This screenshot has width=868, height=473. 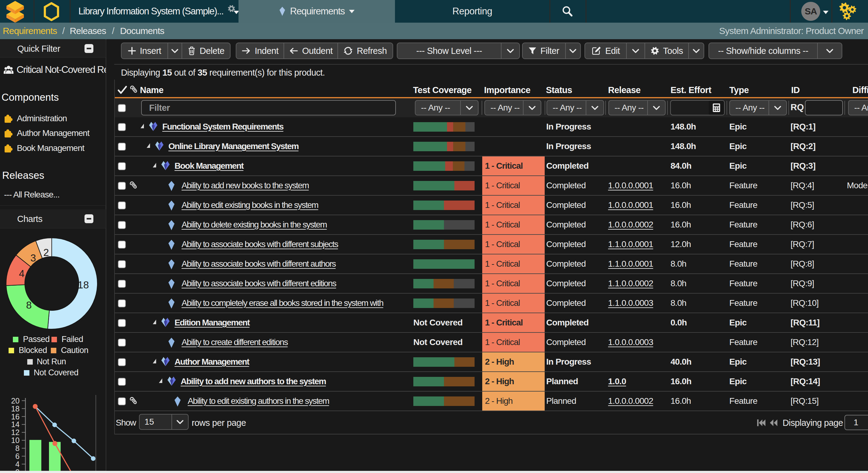 I want to click on svg-text: 18, so click(x=16, y=409).